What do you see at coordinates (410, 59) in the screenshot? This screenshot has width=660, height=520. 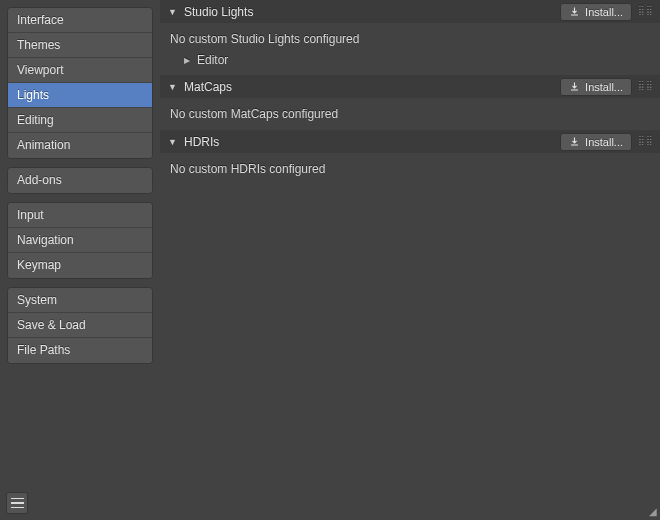 I see `sub-editor-row: ▶ Editor` at bounding box center [410, 59].